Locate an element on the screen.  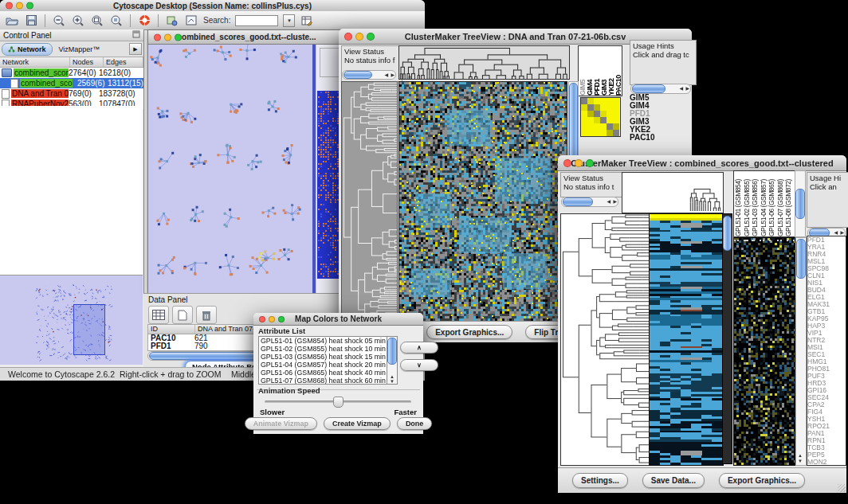
save-icon is located at coordinates (31, 21).